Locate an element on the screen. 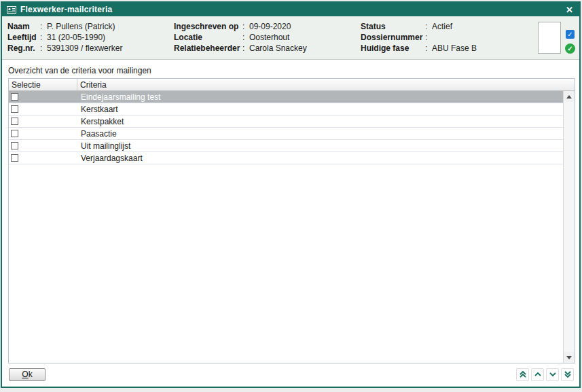  criteria-cell: Kerstkaart is located at coordinates (321, 109).